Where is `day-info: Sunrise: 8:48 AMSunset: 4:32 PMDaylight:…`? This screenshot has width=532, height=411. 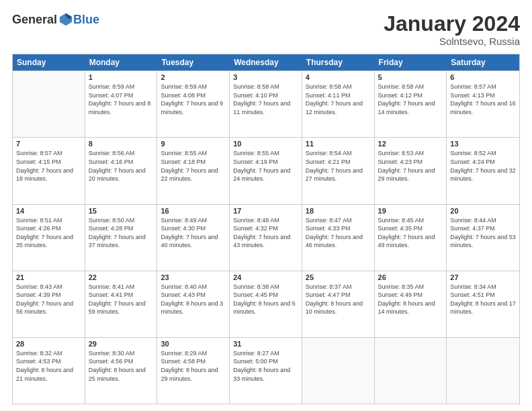 day-info: Sunrise: 8:48 AMSunset: 4:32 PMDaylight:… is located at coordinates (266, 233).